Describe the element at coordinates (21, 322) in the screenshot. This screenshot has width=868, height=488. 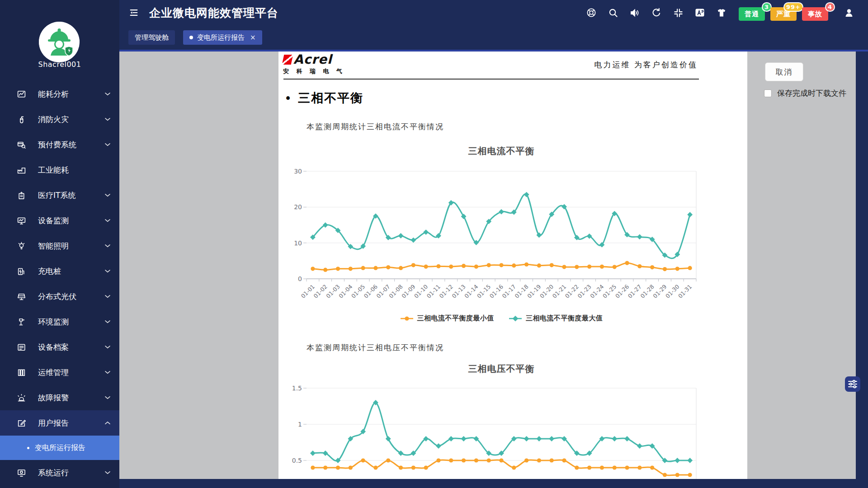
I see `environment-monitoring-icon` at that location.